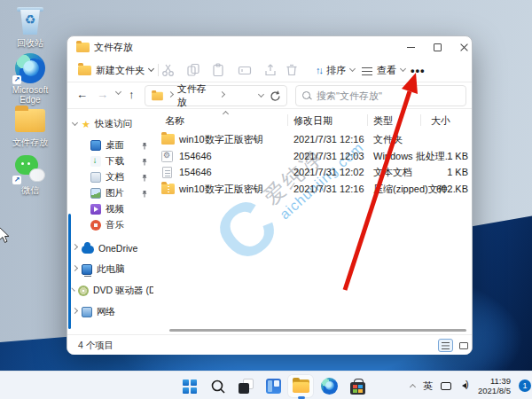 The image size is (532, 399). I want to click on sidebar-label: 文档, so click(115, 177).